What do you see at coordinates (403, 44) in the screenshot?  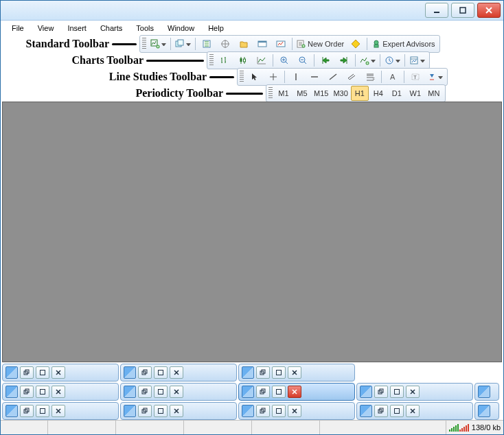 I see `expert-advisors-button: Expert Advisors` at bounding box center [403, 44].